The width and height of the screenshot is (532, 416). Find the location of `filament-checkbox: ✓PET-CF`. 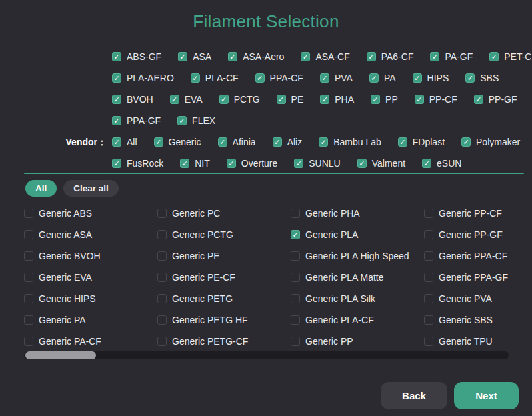

filament-checkbox: ✓PET-CF is located at coordinates (511, 57).